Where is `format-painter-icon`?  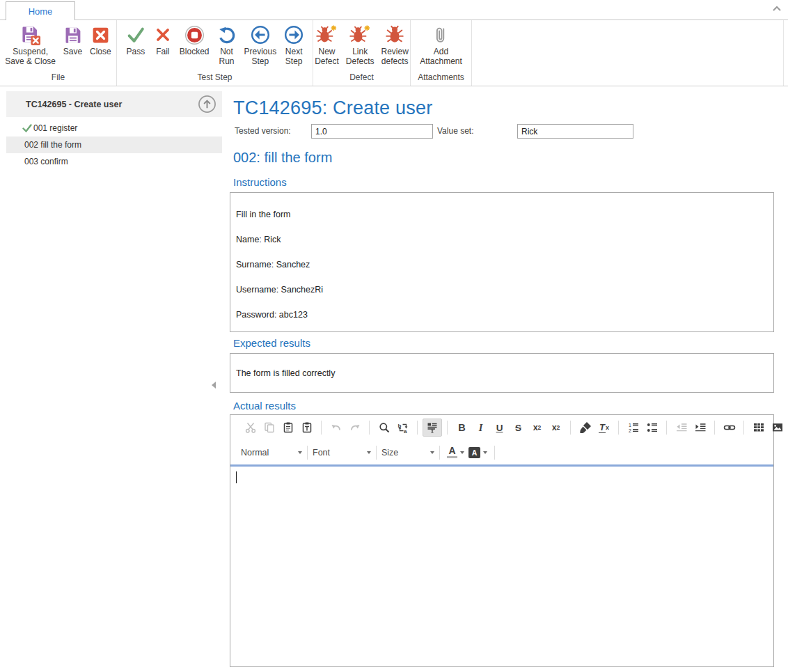
format-painter-icon is located at coordinates (585, 428).